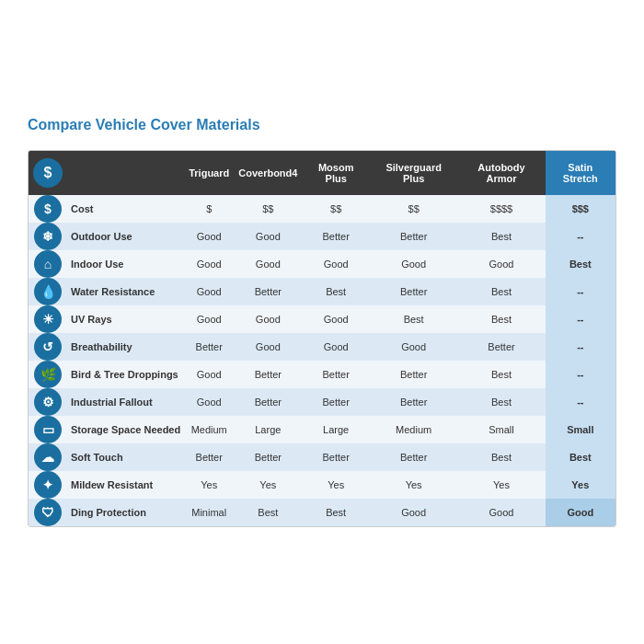 This screenshot has width=644, height=644. What do you see at coordinates (48, 173) in the screenshot?
I see `header-icon-cell: $` at bounding box center [48, 173].